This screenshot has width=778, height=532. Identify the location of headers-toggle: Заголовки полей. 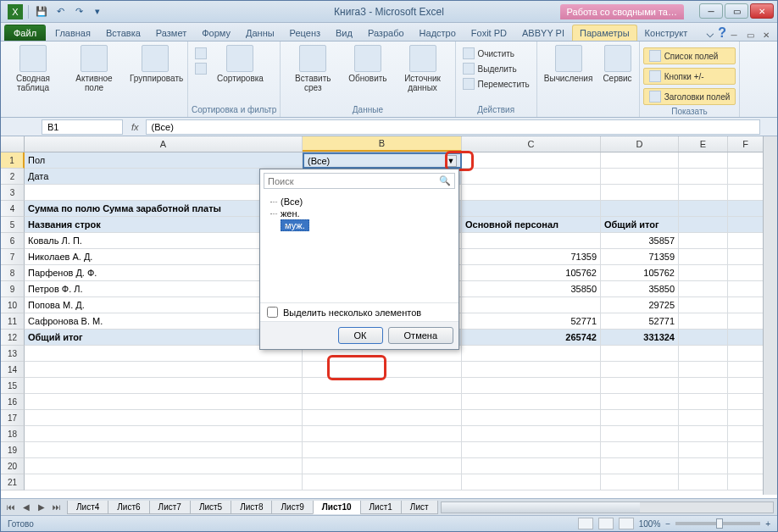
(690, 97).